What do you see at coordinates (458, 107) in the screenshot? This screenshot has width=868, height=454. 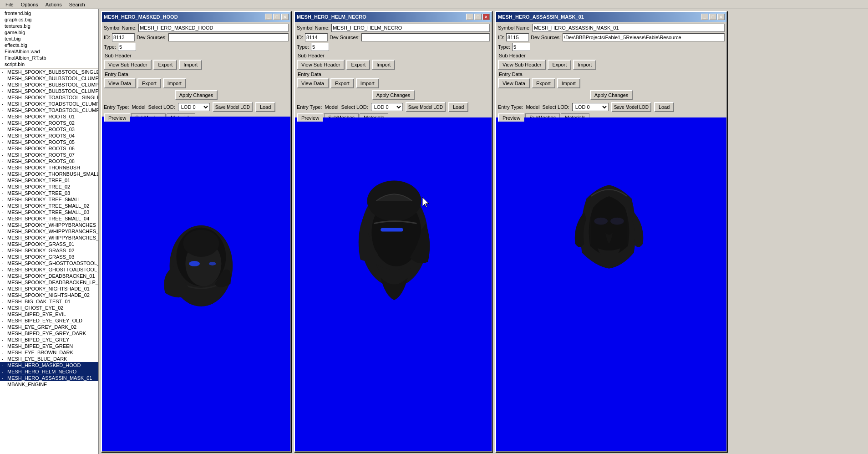 I see `load-btn-2: Load` at bounding box center [458, 107].